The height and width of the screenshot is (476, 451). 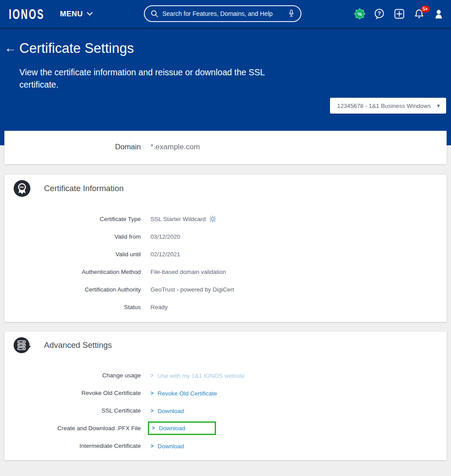 I want to click on top-navigation-bar: IONOS MENU, so click(x=225, y=15).